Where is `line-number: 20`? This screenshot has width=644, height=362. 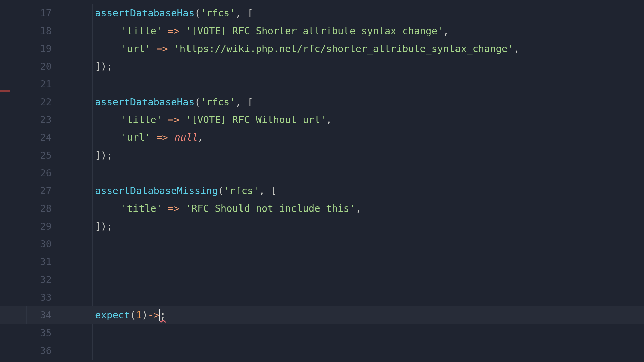 line-number: 20 is located at coordinates (41, 66).